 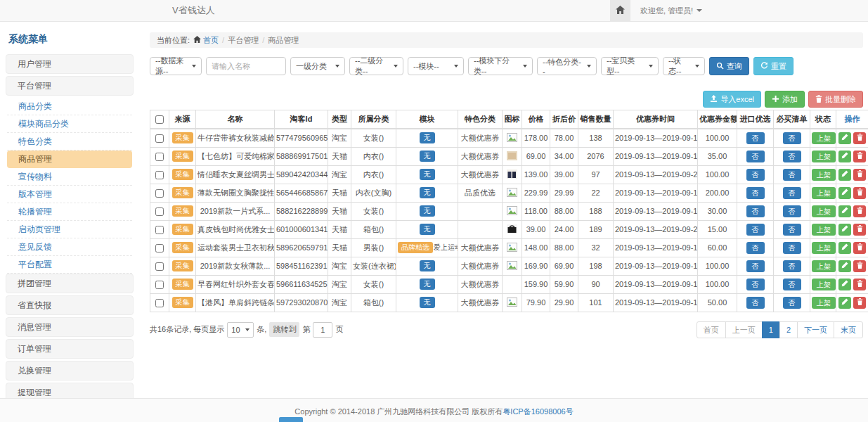 I want to click on query-button: 查询, so click(x=730, y=66).